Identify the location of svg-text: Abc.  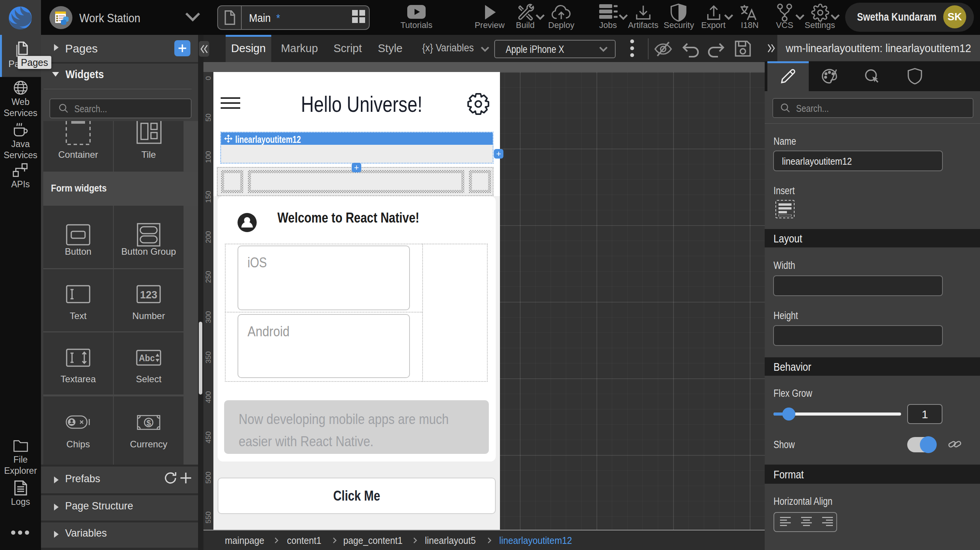
(147, 358).